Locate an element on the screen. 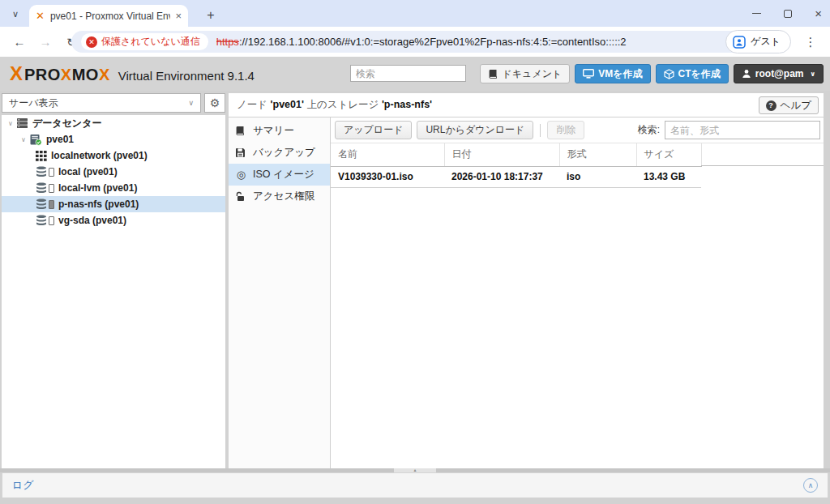 The image size is (830, 504). tree-item-label: vg-sda (pve01) is located at coordinates (92, 220).